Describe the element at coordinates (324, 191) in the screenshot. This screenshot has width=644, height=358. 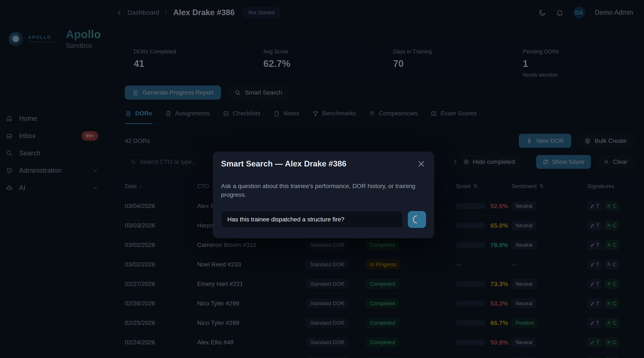
I see `modal-description: Ask a question about this trainee's perf…` at that location.